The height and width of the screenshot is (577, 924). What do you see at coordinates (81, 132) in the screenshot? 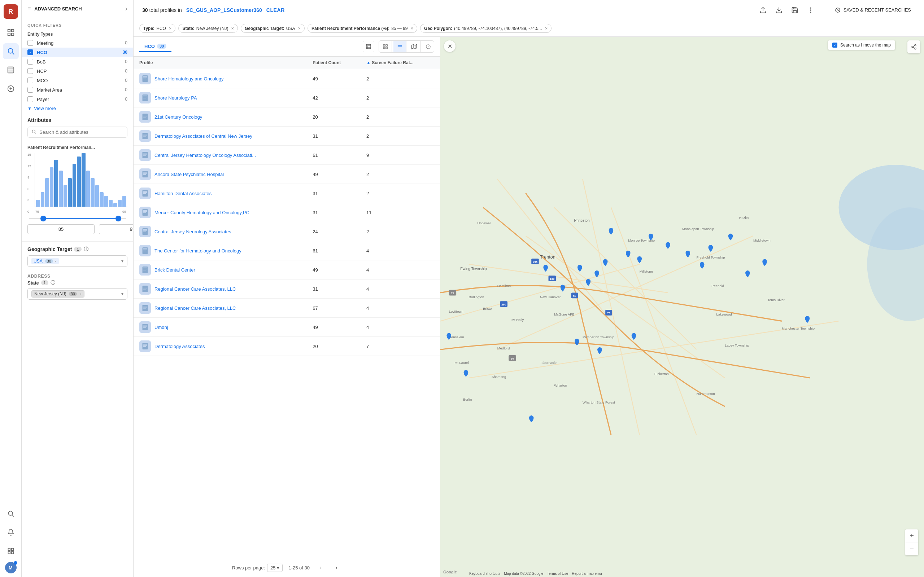
I see `attributes-search-input` at bounding box center [81, 132].